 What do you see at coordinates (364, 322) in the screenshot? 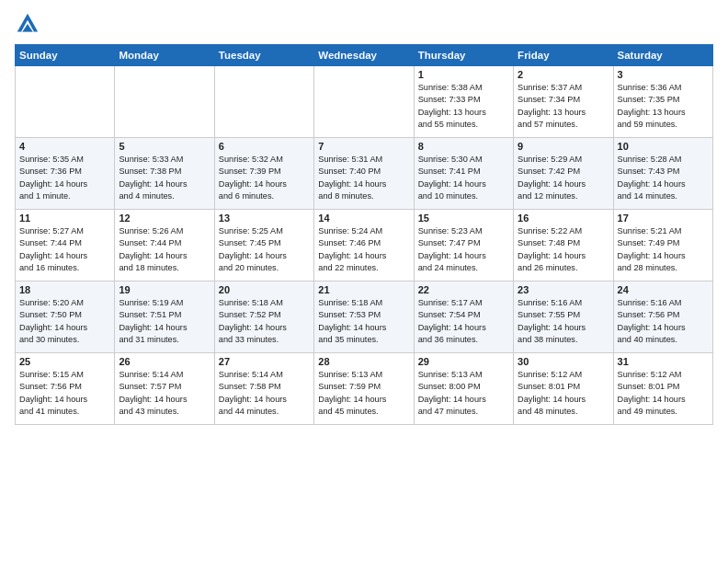
I see `day-info: Sunrise: 5:18 AM Sunset: 7:53 PM Dayligh…` at bounding box center [364, 322].